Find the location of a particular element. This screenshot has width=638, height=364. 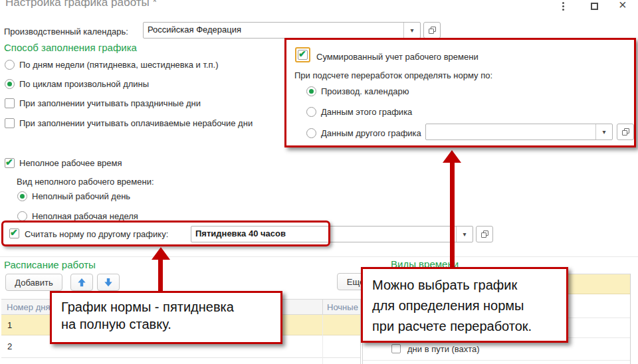

checkbox-part-time-label: Неполное рабочее время is located at coordinates (70, 163).